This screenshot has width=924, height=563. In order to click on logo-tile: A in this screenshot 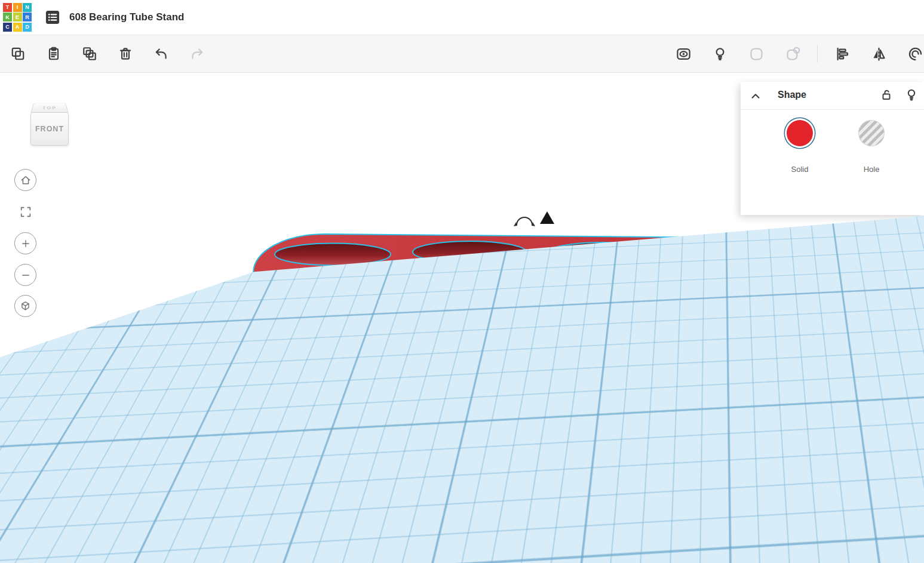, I will do `click(18, 27)`.